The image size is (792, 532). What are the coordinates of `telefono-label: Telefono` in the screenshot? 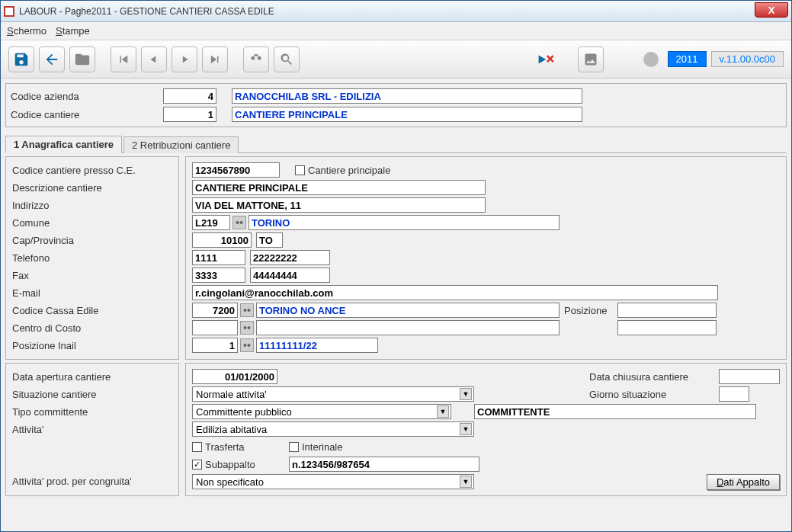 It's located at (92, 258).